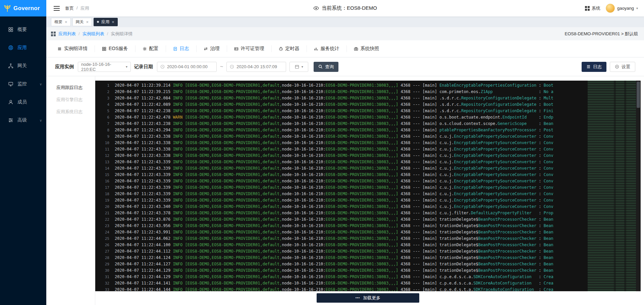  I want to click on brand: Governor, so click(23, 8).